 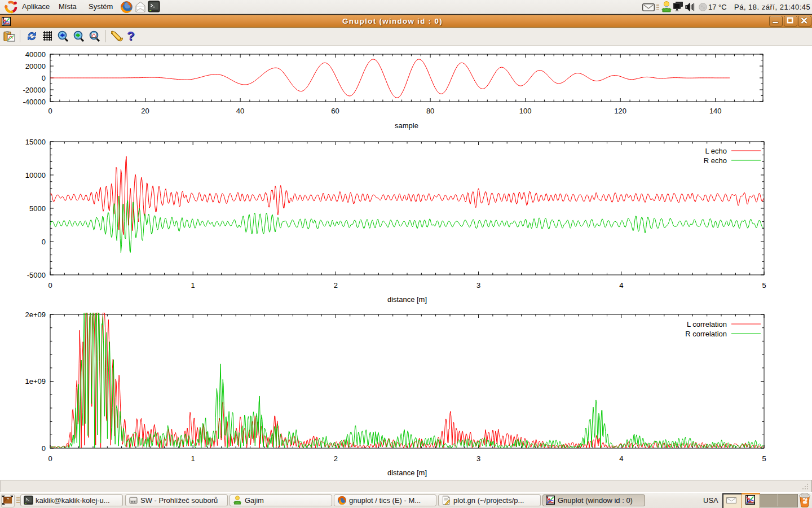 I want to click on svg-text: R echo, so click(x=715, y=160).